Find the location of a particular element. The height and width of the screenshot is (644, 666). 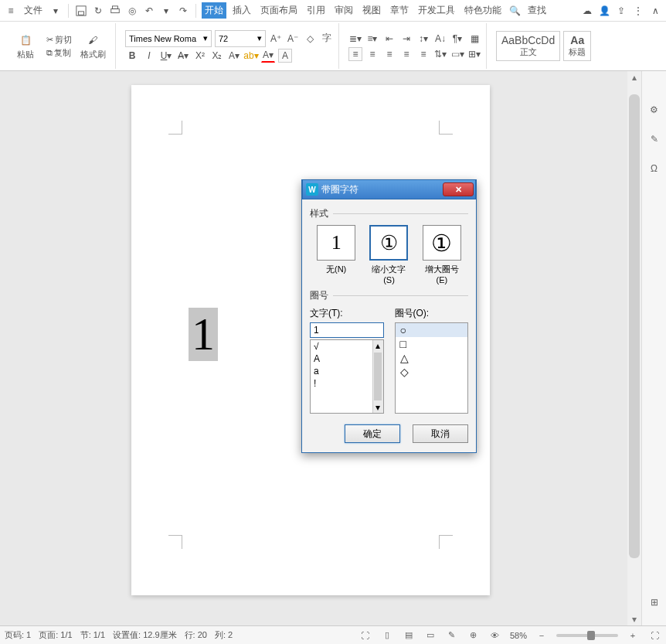

italic-icon: I is located at coordinates (149, 56).